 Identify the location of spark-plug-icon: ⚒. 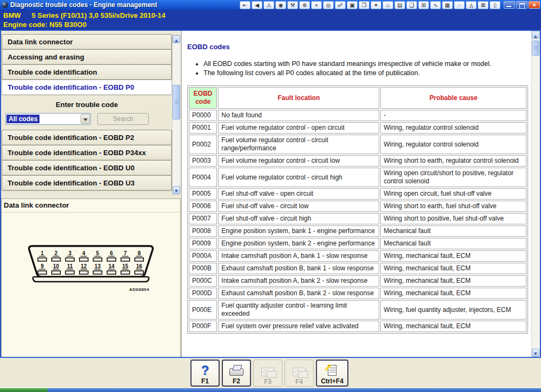
(293, 5).